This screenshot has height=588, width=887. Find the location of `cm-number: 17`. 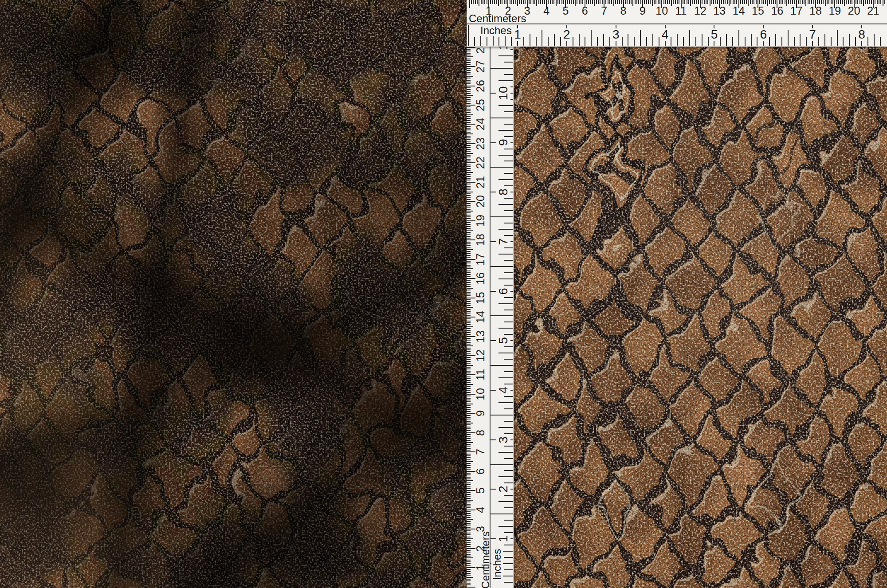

cm-number: 17 is located at coordinates (797, 11).